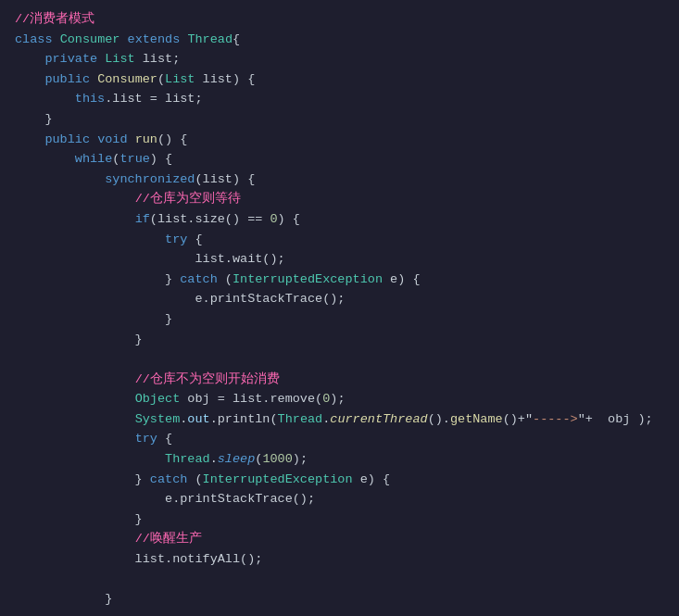  What do you see at coordinates (55, 19) in the screenshot?
I see `comment-1: //消费者模式` at bounding box center [55, 19].